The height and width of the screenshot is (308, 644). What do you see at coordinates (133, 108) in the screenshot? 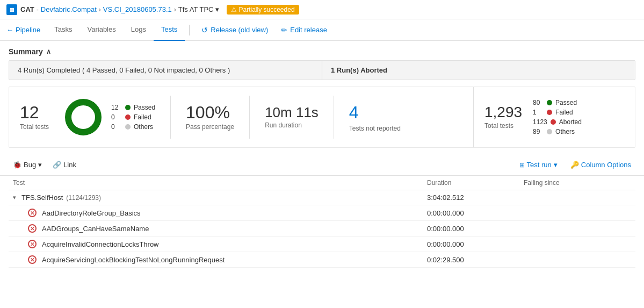
I see `legend-passed: 12 Passed` at bounding box center [133, 108].